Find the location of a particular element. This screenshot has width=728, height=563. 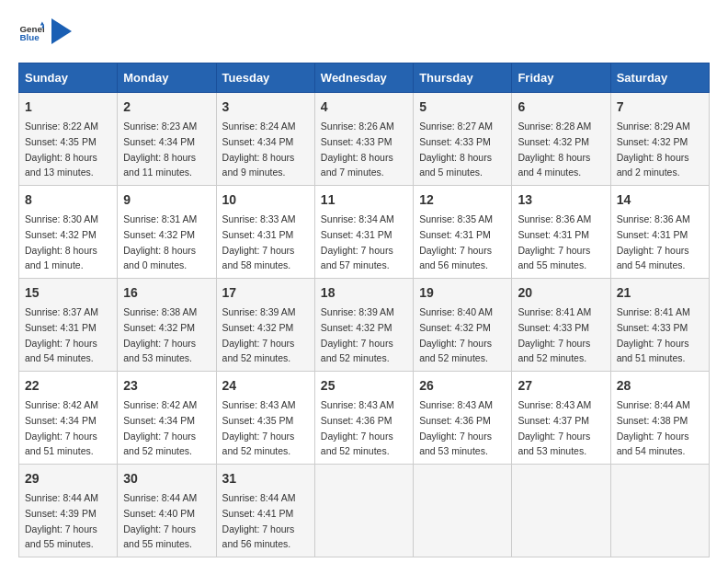

weekday-header-monday: Monday is located at coordinates (167, 78).